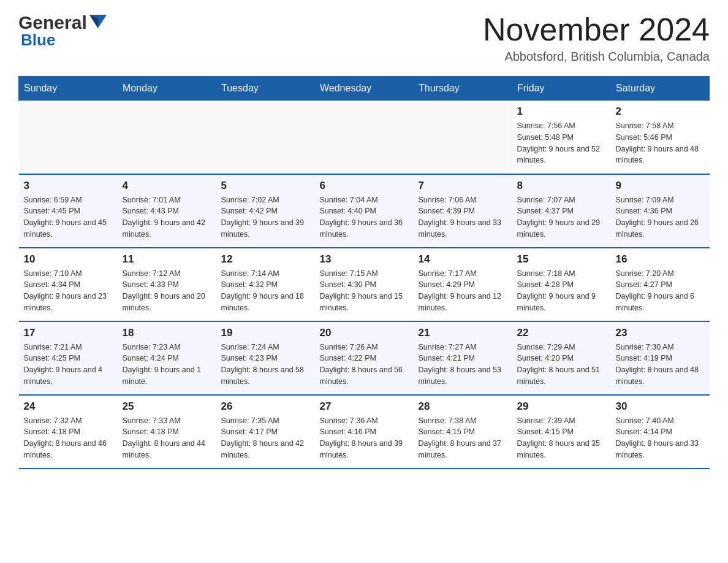 The width and height of the screenshot is (728, 563). What do you see at coordinates (266, 217) in the screenshot?
I see `day-info: Sunrise: 7:02 AMSunset: 4:42 PMDaylight:…` at bounding box center [266, 217].